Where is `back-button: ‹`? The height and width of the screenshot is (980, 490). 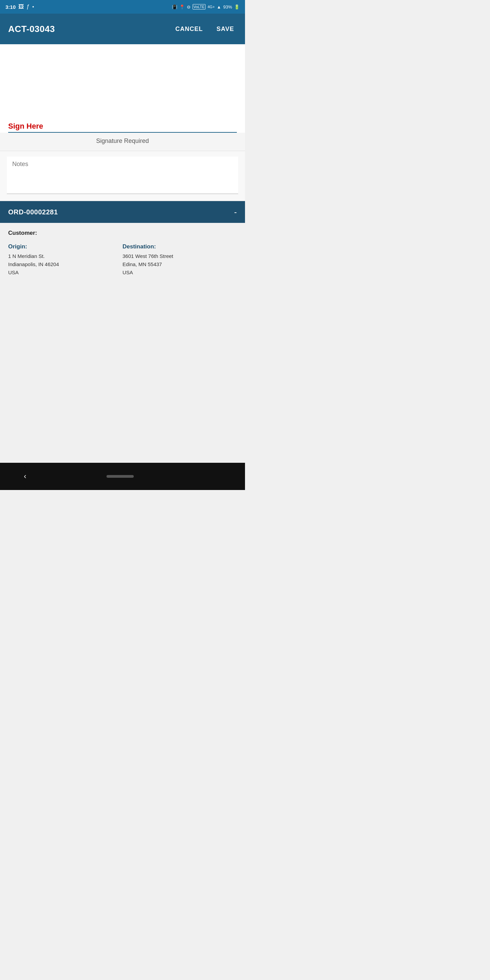
back-button: ‹ is located at coordinates (25, 476).